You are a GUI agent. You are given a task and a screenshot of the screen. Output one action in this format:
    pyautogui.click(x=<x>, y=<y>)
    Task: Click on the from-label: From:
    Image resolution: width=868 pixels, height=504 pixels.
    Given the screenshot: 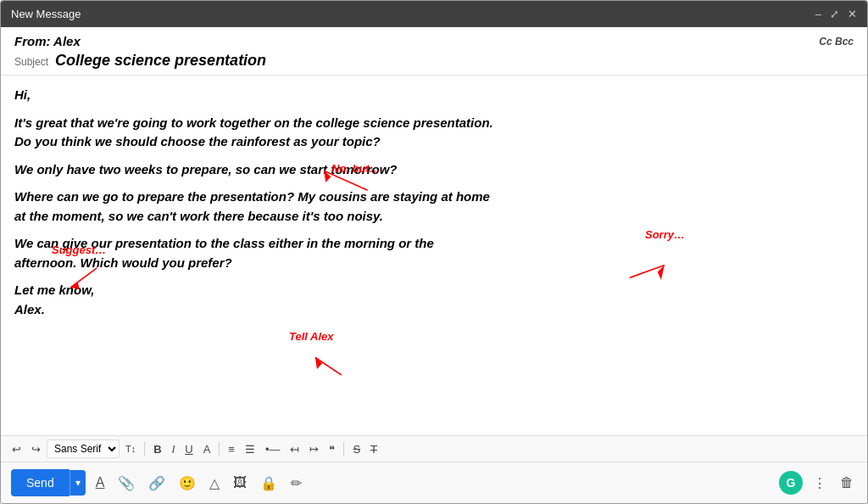 What is the action you would take?
    pyautogui.click(x=34, y=41)
    